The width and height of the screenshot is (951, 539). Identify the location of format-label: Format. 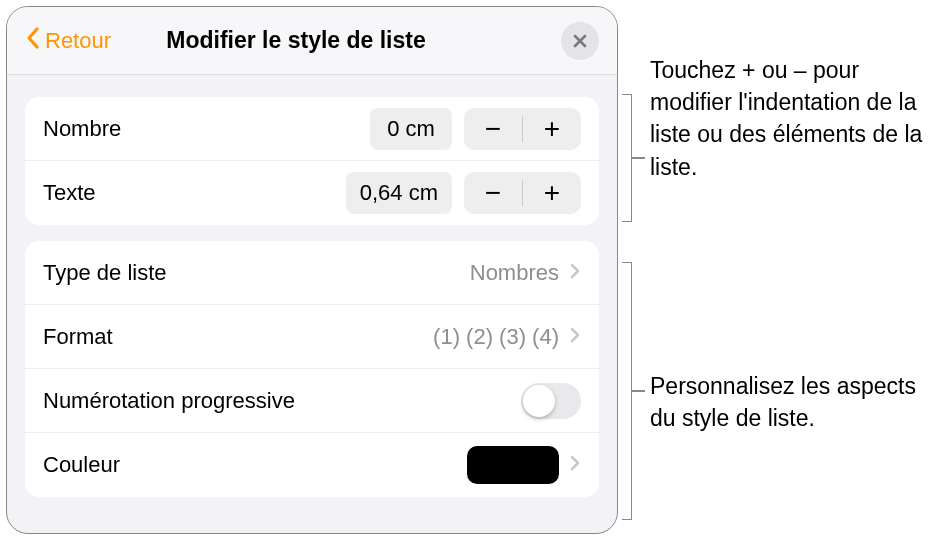
(238, 337).